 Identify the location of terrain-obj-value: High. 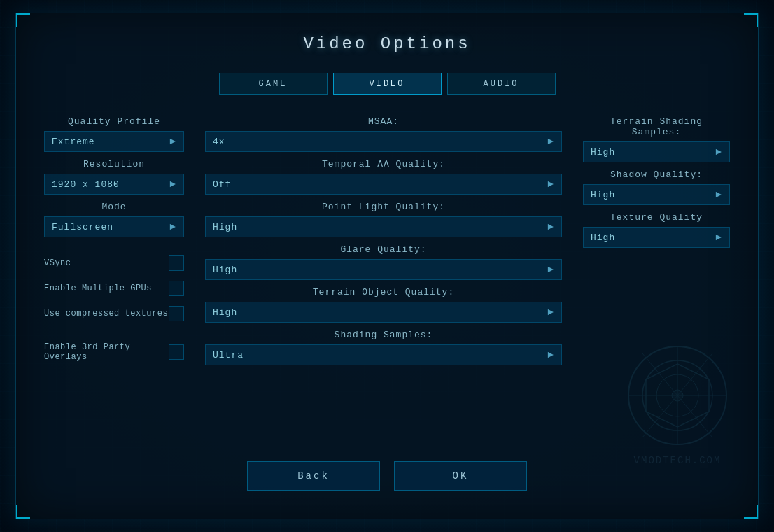
(225, 312).